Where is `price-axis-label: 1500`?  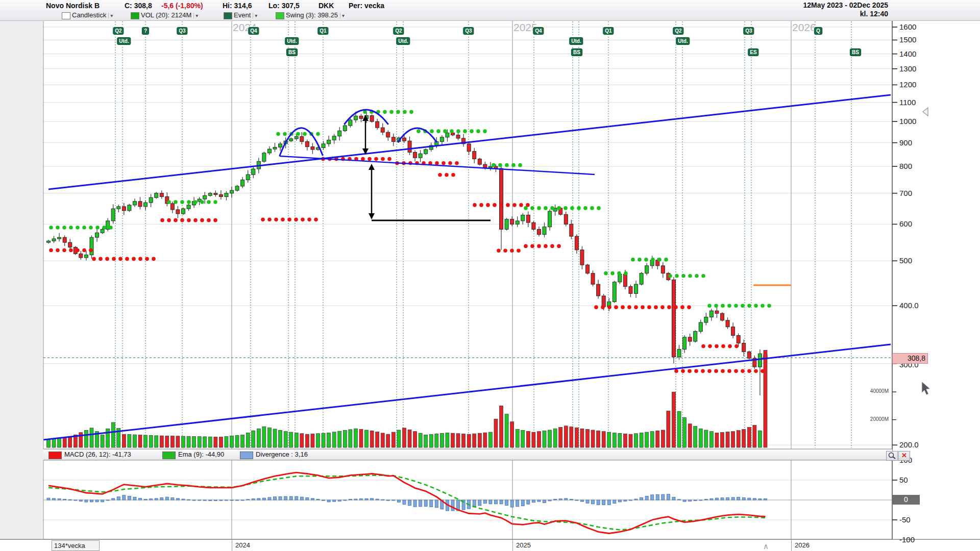
price-axis-label: 1500 is located at coordinates (908, 40).